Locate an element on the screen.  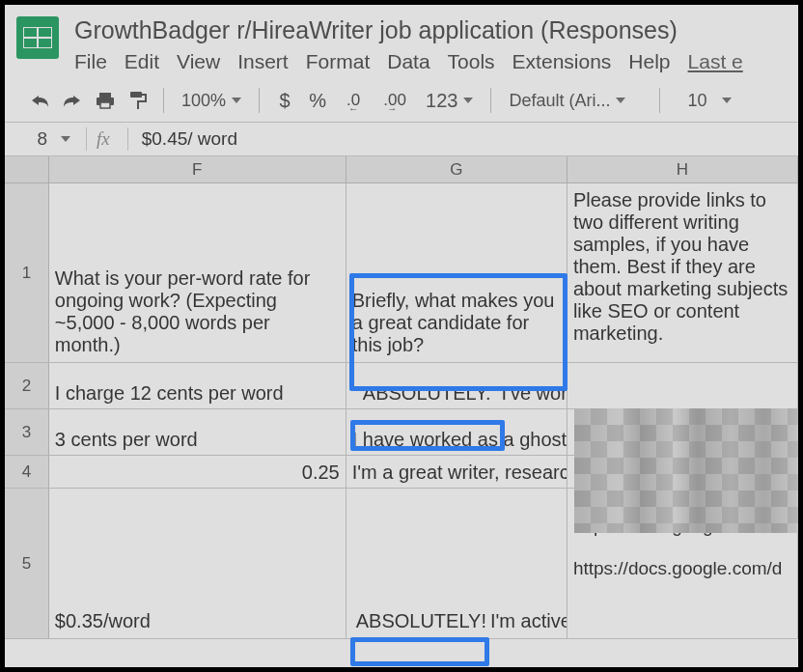
cell-G1: Briefly, what makes you a great candidat… is located at coordinates (457, 272).